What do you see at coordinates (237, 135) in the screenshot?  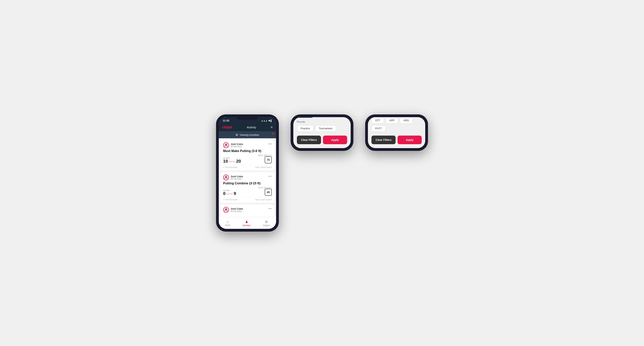 I see `filter-icon-1: ⊞` at bounding box center [237, 135].